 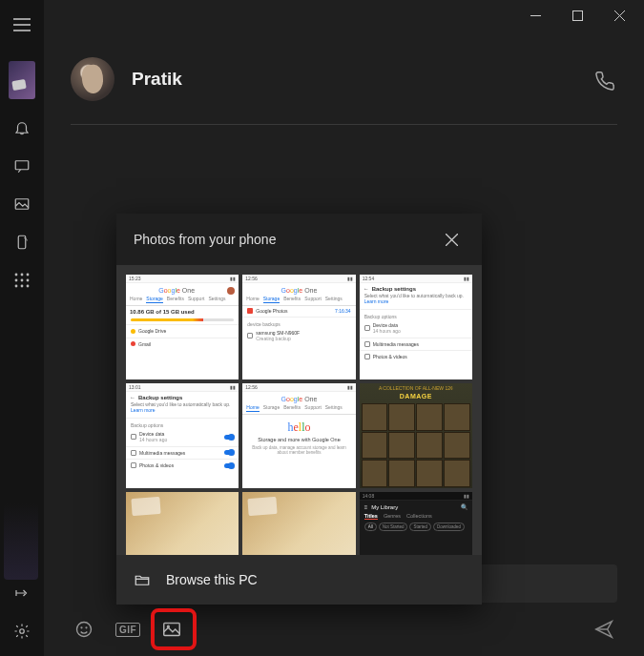 What do you see at coordinates (604, 629) in the screenshot?
I see `send-button` at bounding box center [604, 629].